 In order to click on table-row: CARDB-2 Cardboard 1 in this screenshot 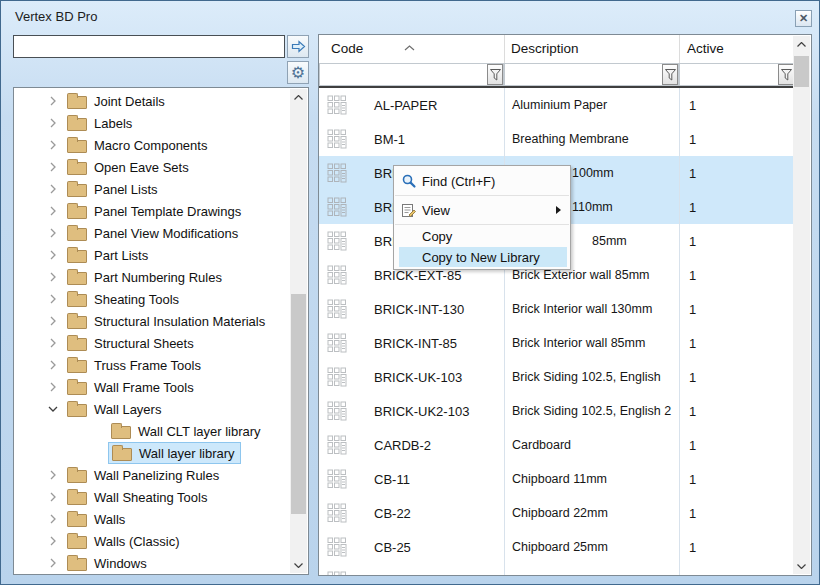, I will do `click(556, 445)`.